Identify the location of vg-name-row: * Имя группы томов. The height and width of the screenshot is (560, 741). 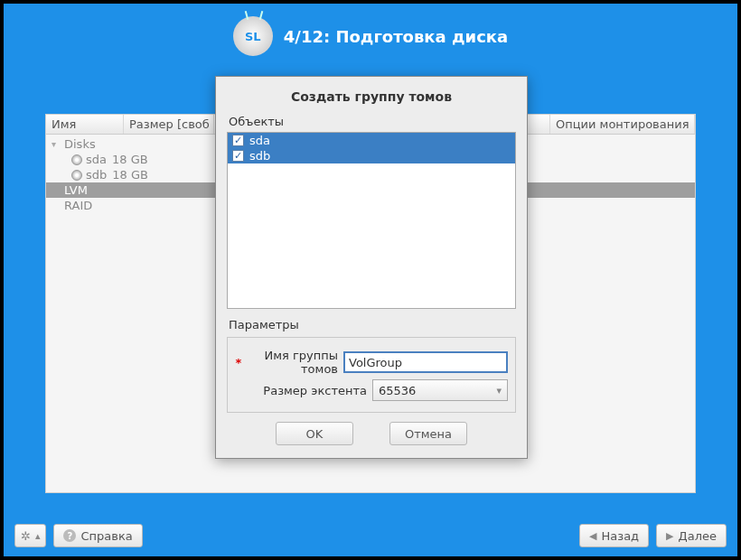
(371, 362).